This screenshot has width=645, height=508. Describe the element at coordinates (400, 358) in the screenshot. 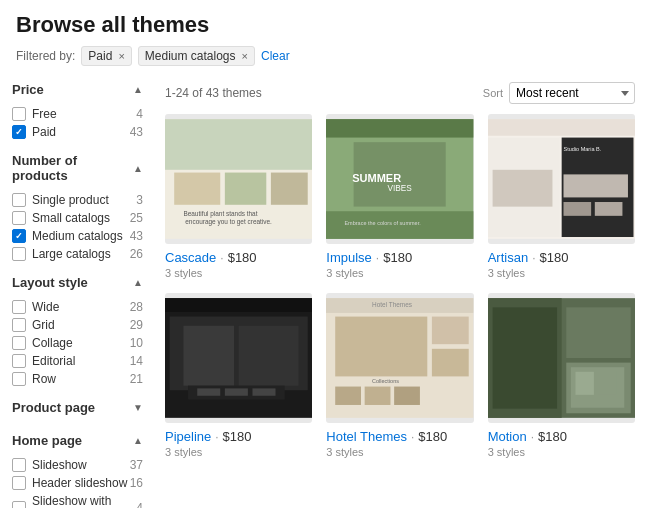

I see `theme-image-hotel-themes: Hotel Themes Collections` at that location.